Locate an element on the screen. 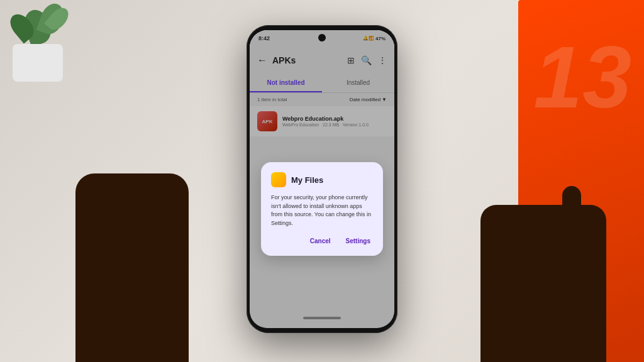  camera-cutout is located at coordinates (322, 38).